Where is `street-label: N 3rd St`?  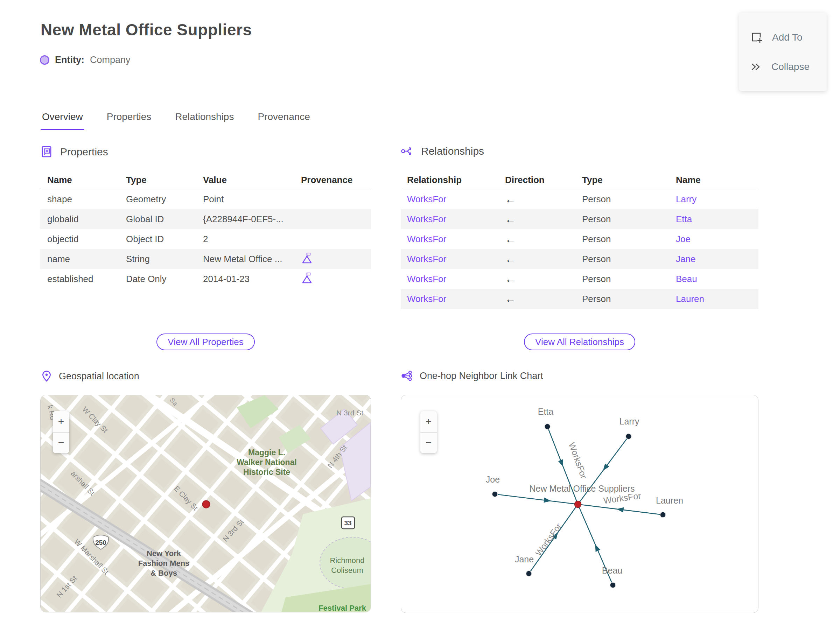
street-label: N 3rd St is located at coordinates (350, 413).